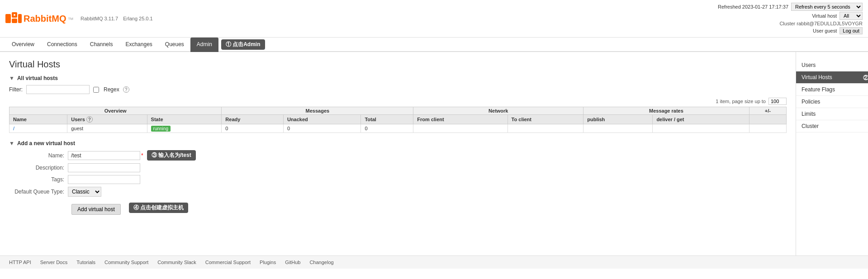 This screenshot has height=279, width=868. Describe the element at coordinates (398, 156) in the screenshot. I see `name-field-row: Name: * ③ 输入名为/test` at that location.